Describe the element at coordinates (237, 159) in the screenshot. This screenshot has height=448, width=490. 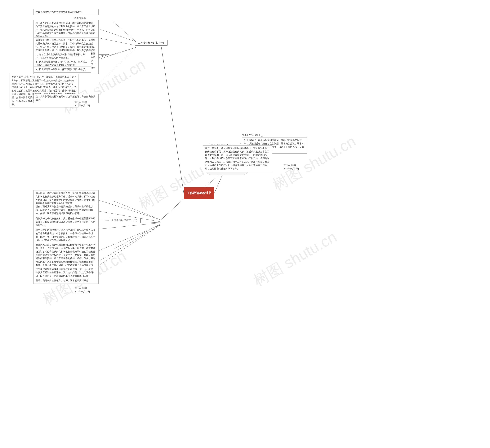
I see `b2-main-content: 经过一番思考，我意识到这段时间的业绩不行，充分意思出我工作热情有待不足，工作方法…` at that location.